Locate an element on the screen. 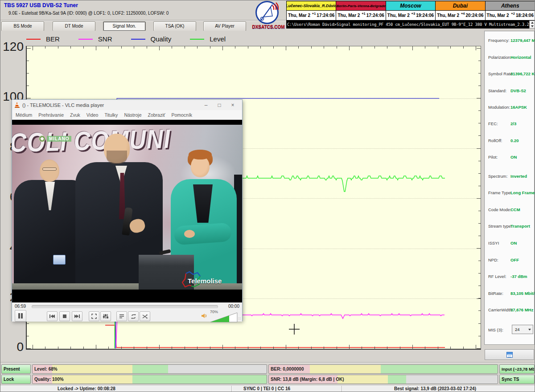 The width and height of the screenshot is (535, 392). letterbox-top is located at coordinates (127, 122).